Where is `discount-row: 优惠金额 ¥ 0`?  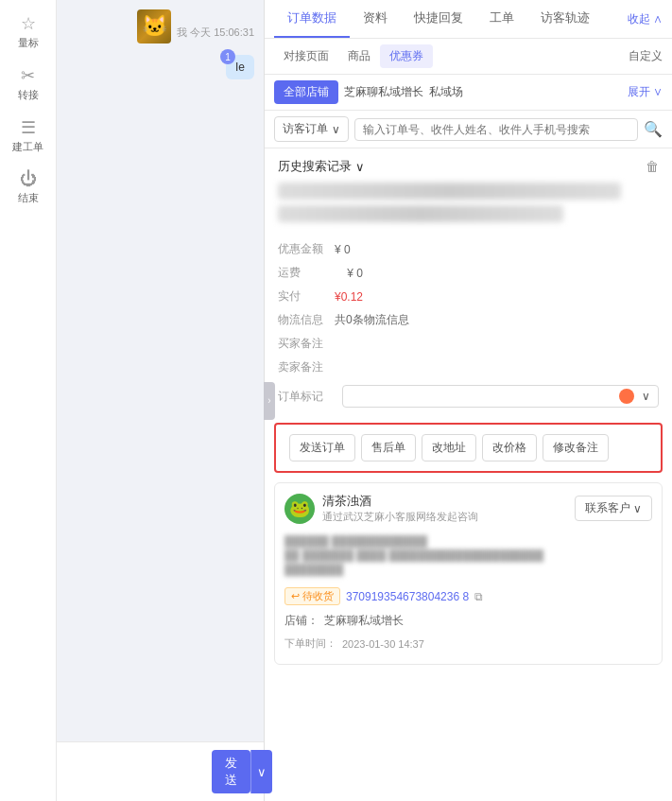
discount-row: 优惠金额 ¥ 0 is located at coordinates (469, 250).